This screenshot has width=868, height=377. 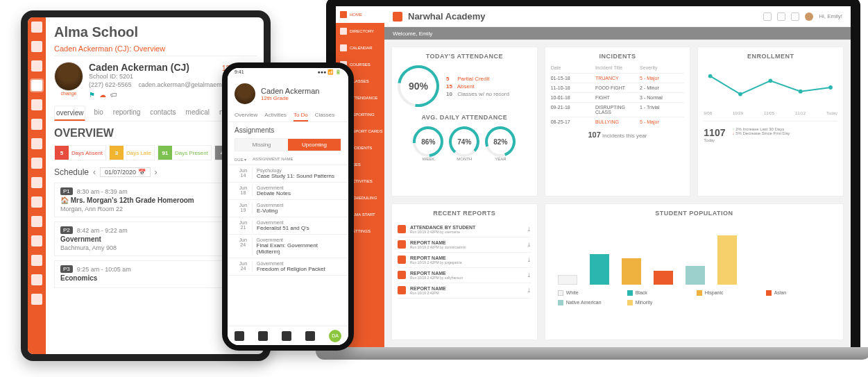 I want to click on report-row: REPORT NAMERun 10/19 2:42PM ⤓, so click(x=465, y=291).